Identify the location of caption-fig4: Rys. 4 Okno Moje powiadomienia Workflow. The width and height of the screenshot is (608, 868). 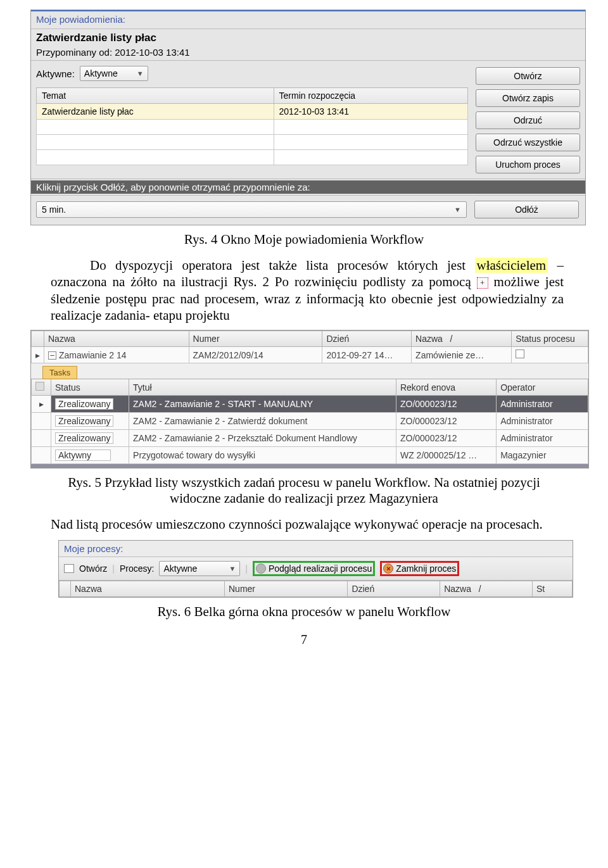
(304, 239).